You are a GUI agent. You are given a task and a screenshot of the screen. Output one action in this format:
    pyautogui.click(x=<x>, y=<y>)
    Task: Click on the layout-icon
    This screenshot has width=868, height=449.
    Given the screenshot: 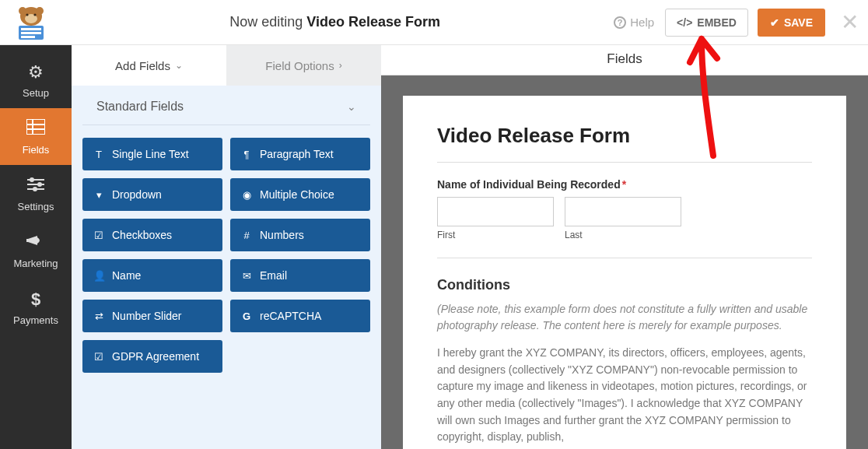 What is the action you would take?
    pyautogui.click(x=36, y=129)
    